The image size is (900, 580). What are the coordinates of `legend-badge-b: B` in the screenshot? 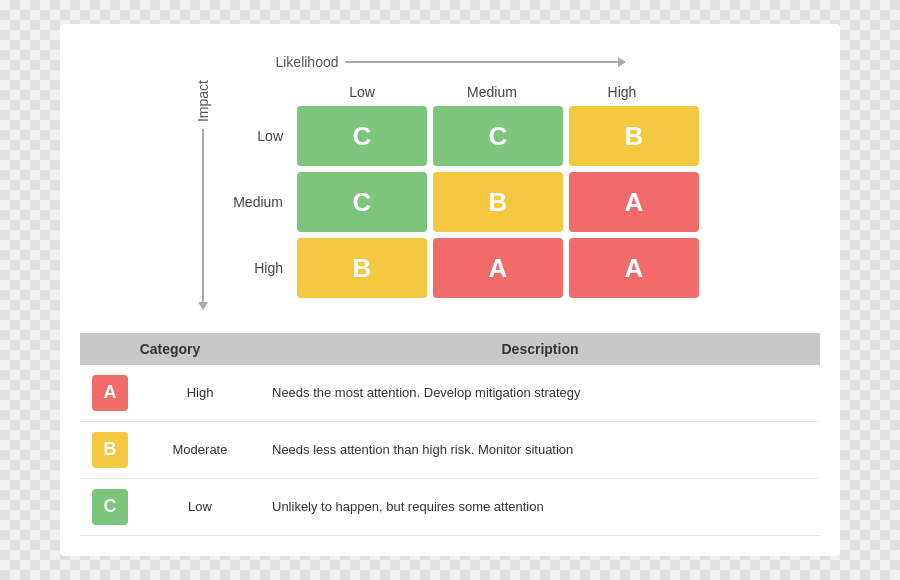 It's located at (110, 450).